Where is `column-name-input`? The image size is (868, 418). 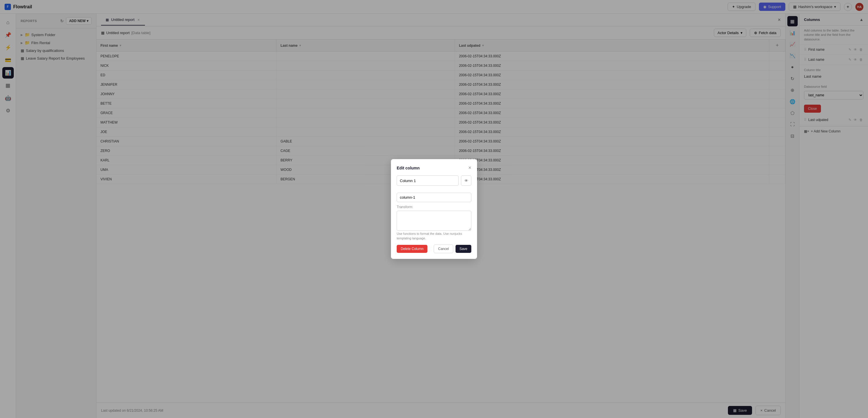
column-name-input is located at coordinates (428, 180).